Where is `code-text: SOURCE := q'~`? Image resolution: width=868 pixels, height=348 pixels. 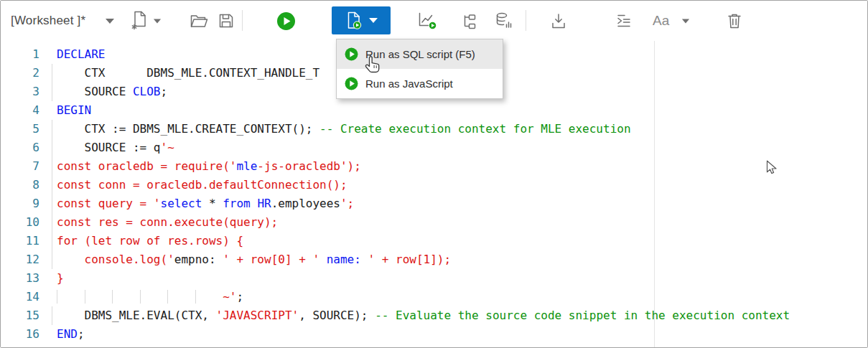
code-text: SOURCE := q'~ is located at coordinates (116, 148).